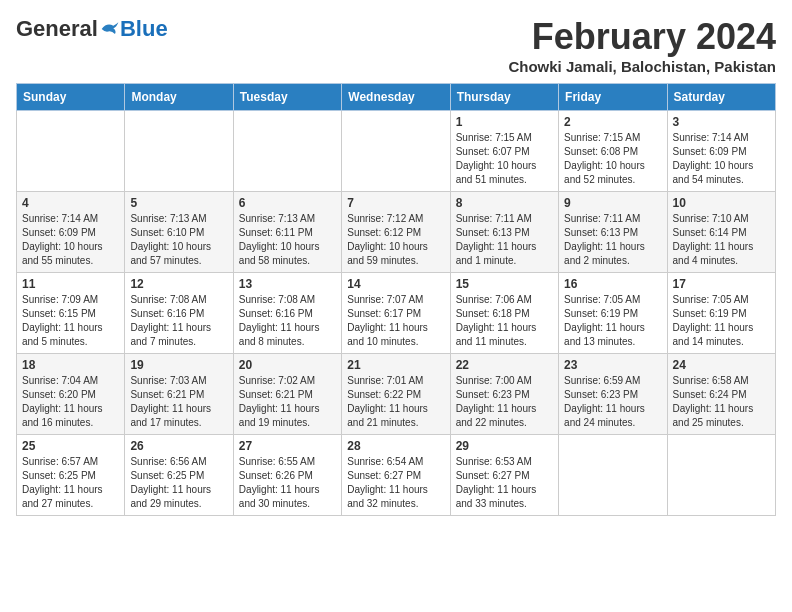 This screenshot has height=612, width=792. What do you see at coordinates (178, 402) in the screenshot?
I see `day-info: Sunrise: 7:03 AMSunset: 6:21 PMDaylight:…` at bounding box center [178, 402].